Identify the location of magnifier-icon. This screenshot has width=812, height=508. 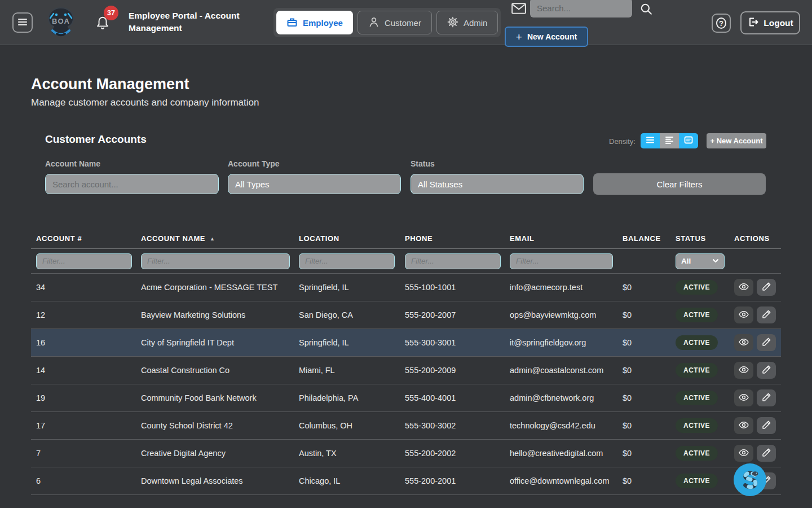
(646, 12).